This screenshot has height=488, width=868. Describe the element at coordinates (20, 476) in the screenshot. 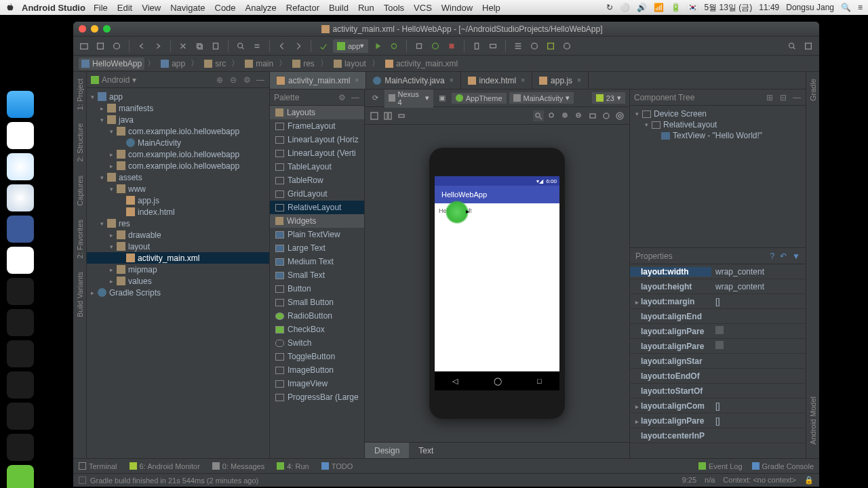

I see `dock-green-app` at that location.